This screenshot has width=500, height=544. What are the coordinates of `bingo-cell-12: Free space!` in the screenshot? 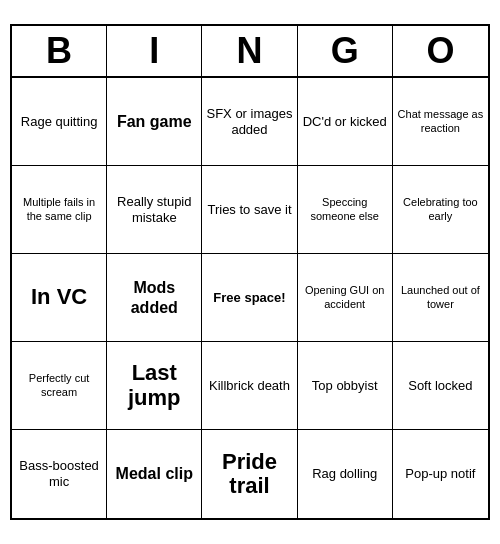 It's located at (250, 298).